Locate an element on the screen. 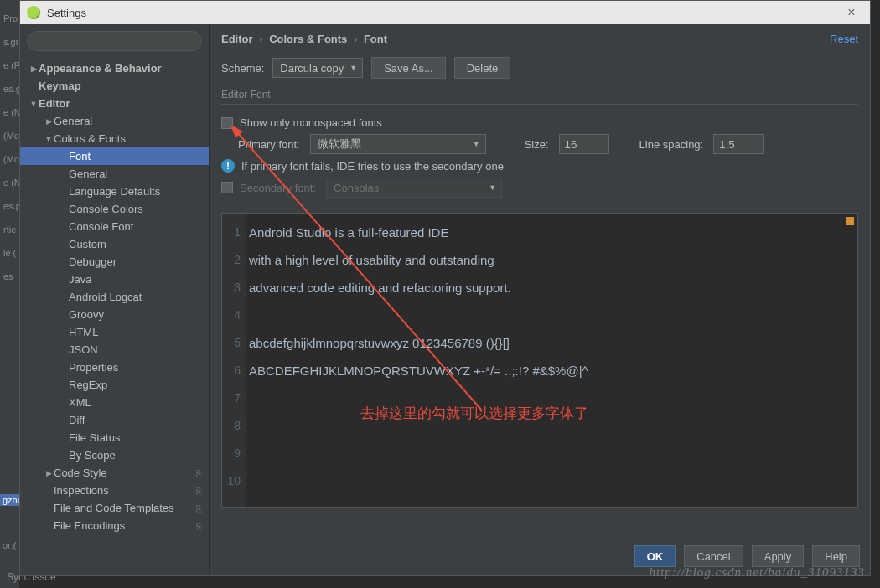  tree-item-label: Diff is located at coordinates (77, 420).